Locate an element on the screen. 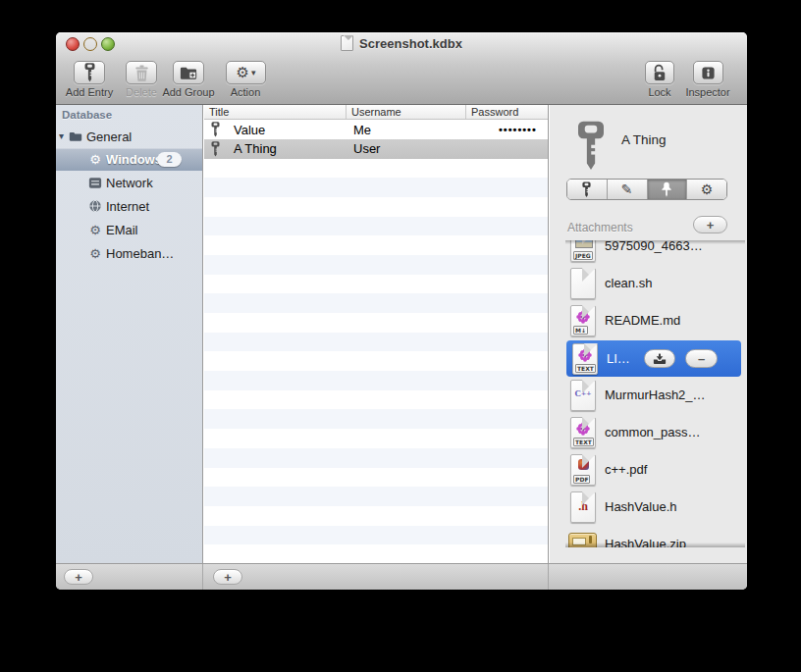 Image resolution: width=801 pixels, height=672 pixels. attachment-name: MurmurHash2_… is located at coordinates (656, 395).